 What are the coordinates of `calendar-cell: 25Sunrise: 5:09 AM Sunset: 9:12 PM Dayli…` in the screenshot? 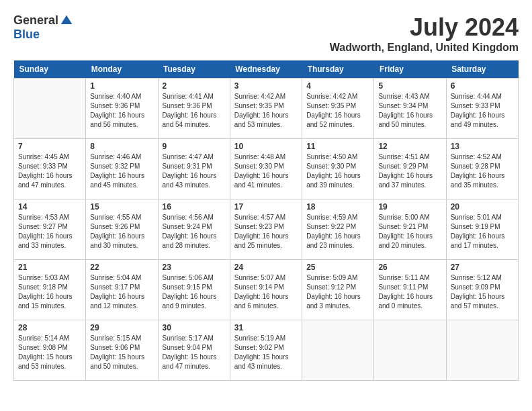 It's located at (339, 290).